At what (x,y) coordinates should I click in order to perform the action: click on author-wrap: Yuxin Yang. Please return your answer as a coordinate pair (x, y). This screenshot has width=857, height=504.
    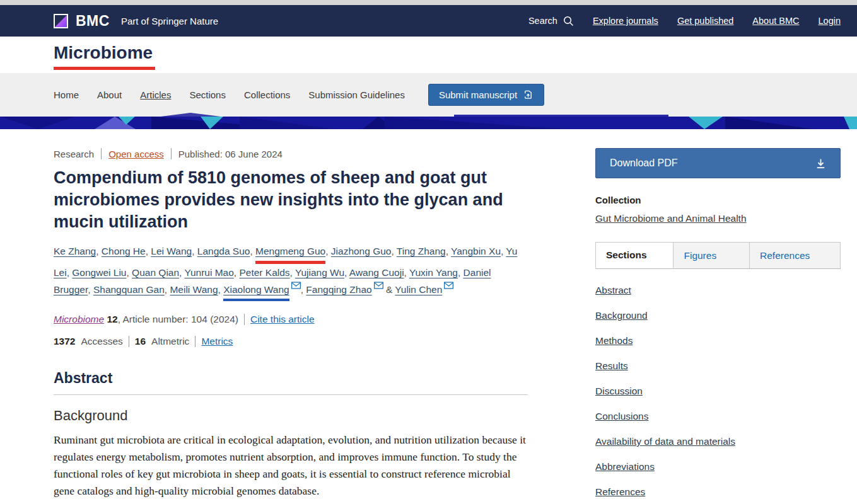
    Looking at the image, I should click on (434, 272).